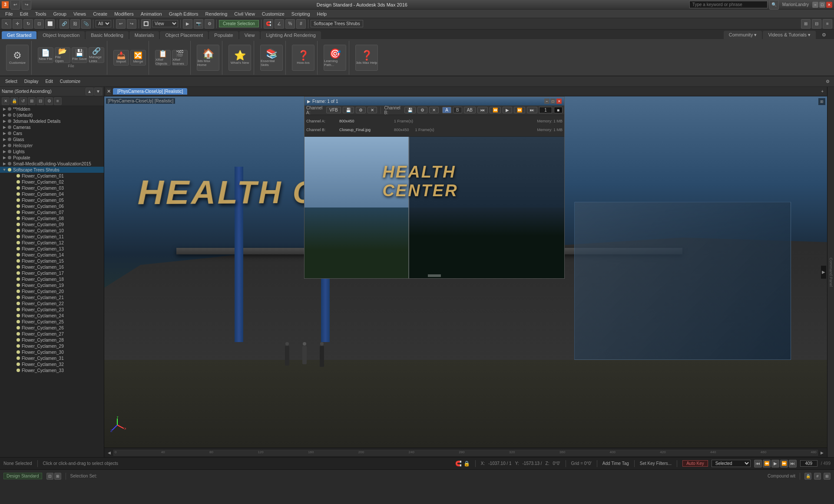 This screenshot has height=504, width=834. I want to click on menu-tools: Tools, so click(41, 14).